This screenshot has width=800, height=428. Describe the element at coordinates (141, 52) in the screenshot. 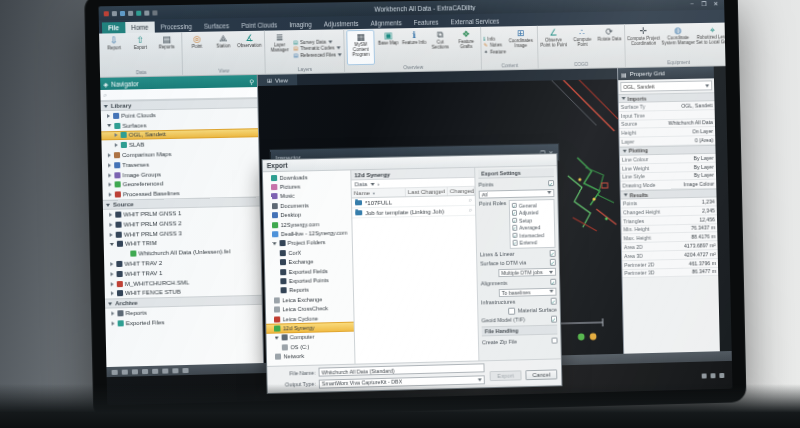

I see `export-button: ⇧Export` at that location.